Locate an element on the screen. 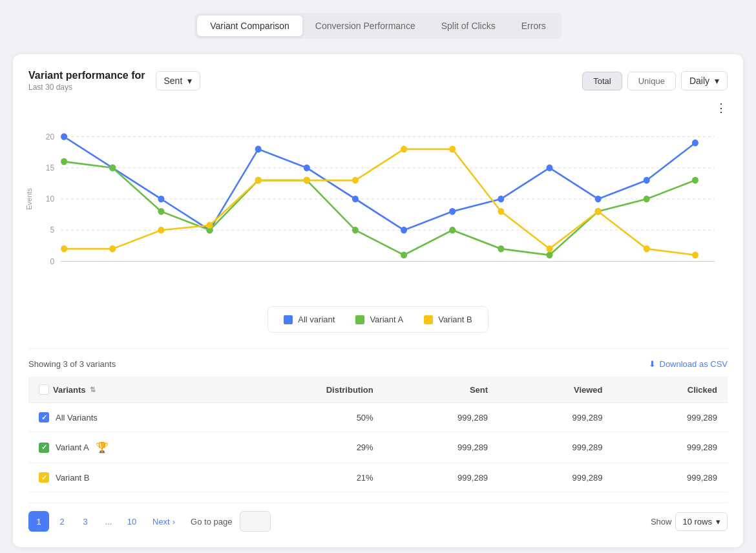 This screenshot has height=553, width=756. pagination-pages: 1 2 3 ... 10 Next › Go to page is located at coordinates (150, 521).